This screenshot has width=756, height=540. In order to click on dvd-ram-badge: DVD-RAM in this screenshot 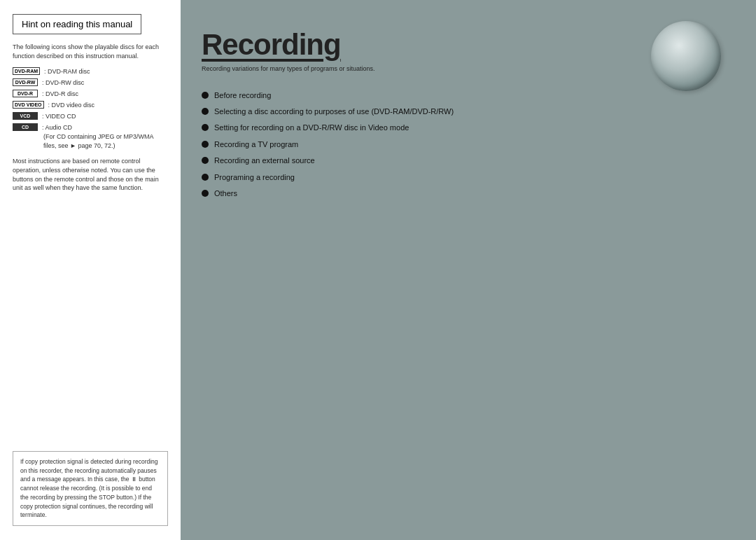, I will do `click(27, 71)`.